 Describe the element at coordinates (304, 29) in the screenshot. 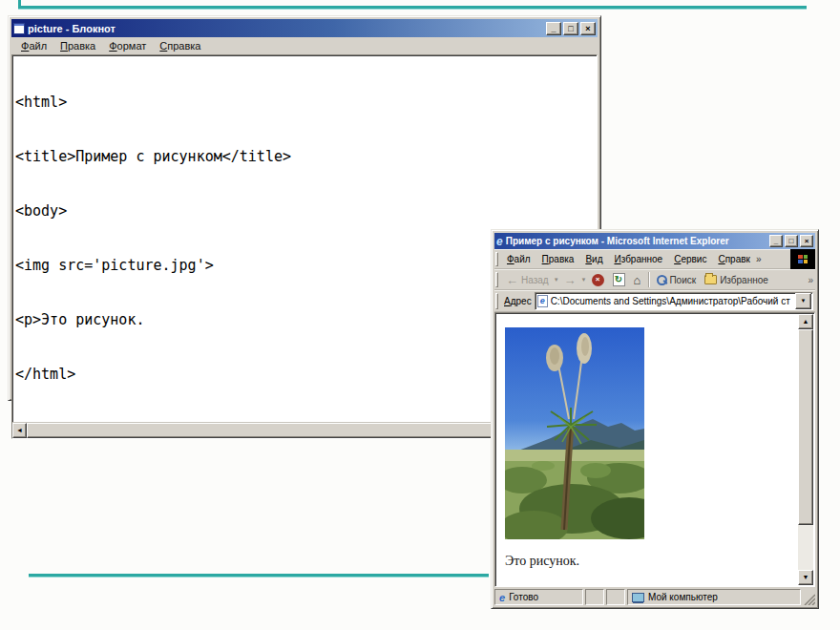

I see `notepad-titlebar: picture - Блокнот _ □ ×` at that location.